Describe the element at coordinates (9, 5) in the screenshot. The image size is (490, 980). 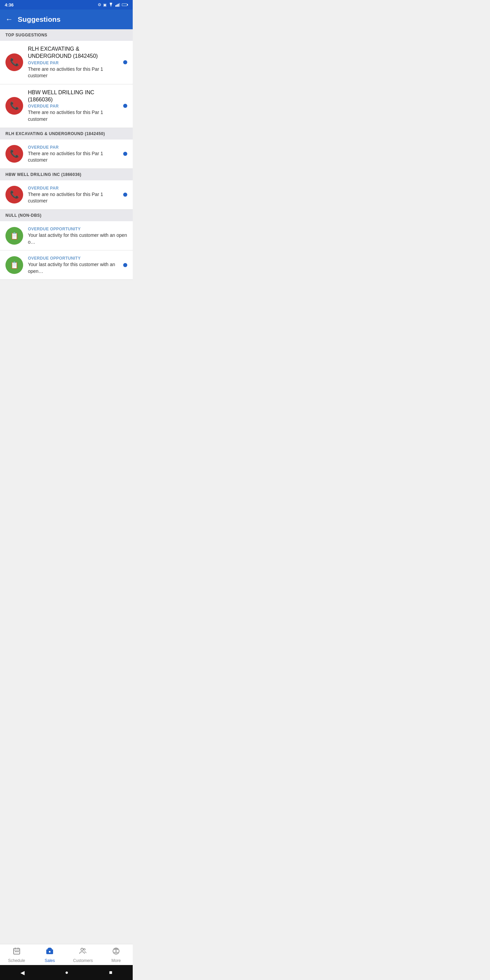
I see `status-time: 4:36` at that location.